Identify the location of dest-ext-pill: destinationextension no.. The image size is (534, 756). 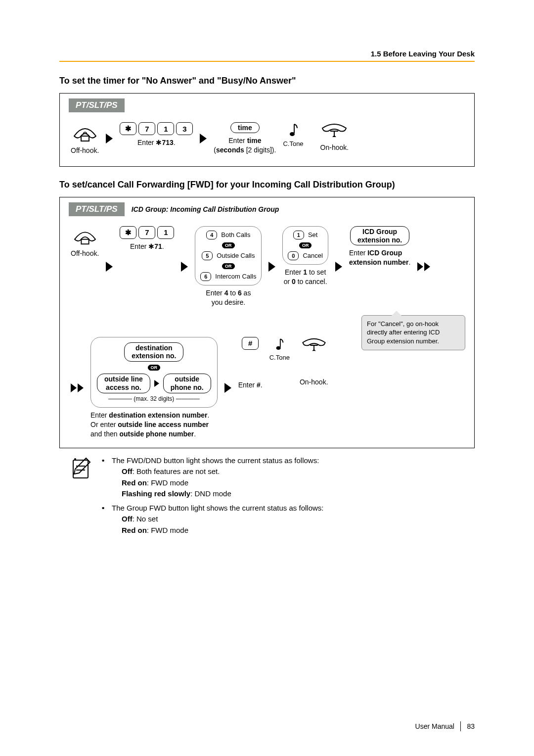
(154, 352).